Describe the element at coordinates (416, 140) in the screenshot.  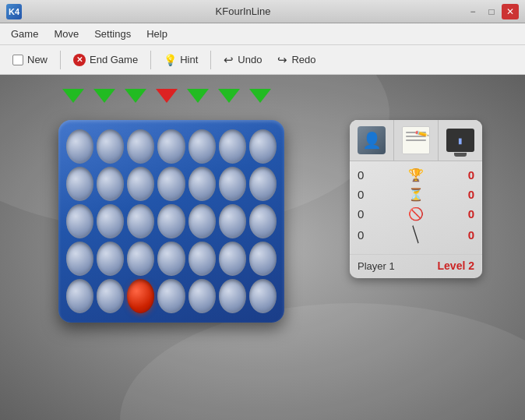
I see `notepad-icon: ✏️` at that location.